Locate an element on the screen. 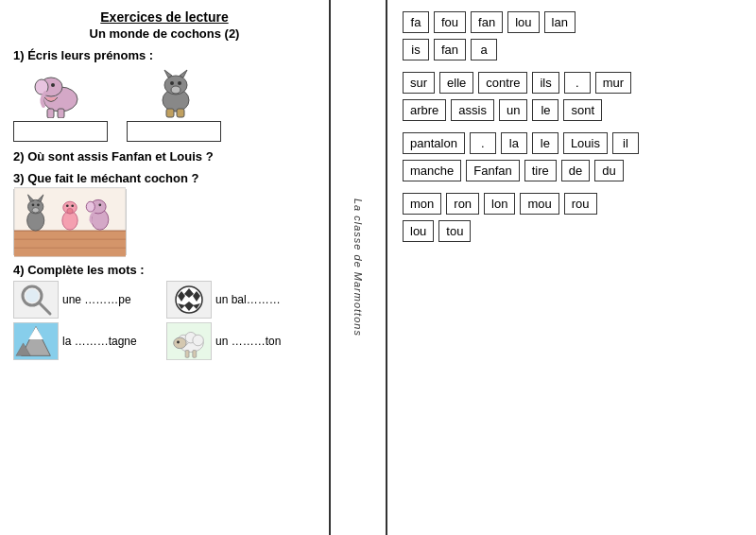  word-tile: a is located at coordinates (484, 49).